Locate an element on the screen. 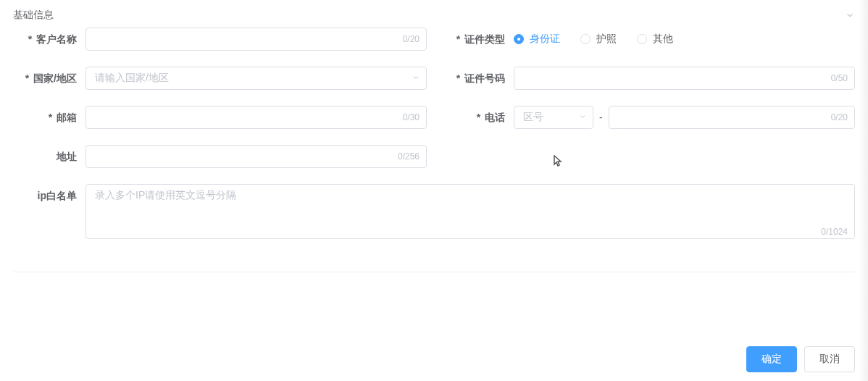  radio-passport-label: 护照 is located at coordinates (606, 39).